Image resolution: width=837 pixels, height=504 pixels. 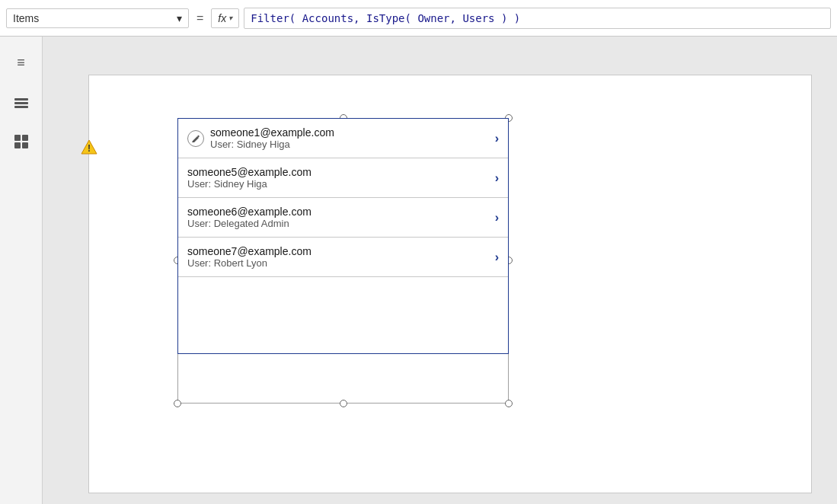 I want to click on name-dropdown: Items ▾, so click(x=97, y=18).